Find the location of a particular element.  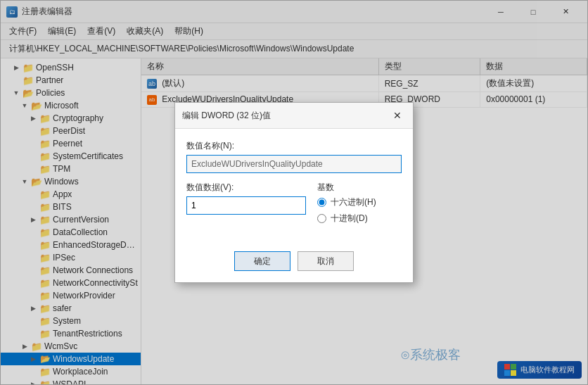

dialog-radio-group: 十六进制(H) 十进制(D) is located at coordinates (359, 210).